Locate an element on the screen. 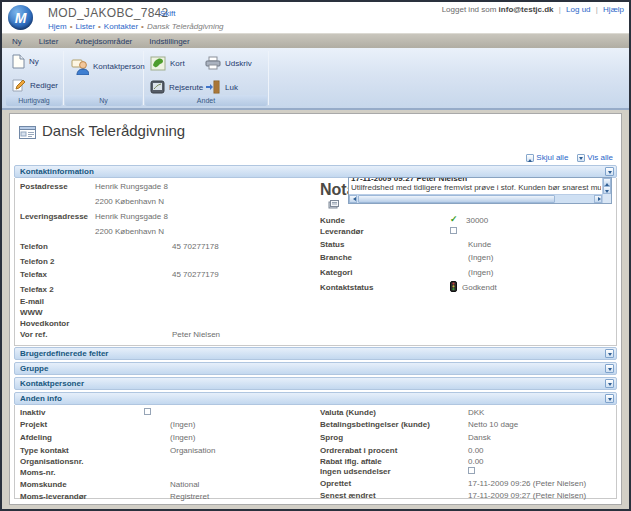 Image resolution: width=631 pixels, height=511 pixels. horizontal-scroll-thumb is located at coordinates (456, 199).